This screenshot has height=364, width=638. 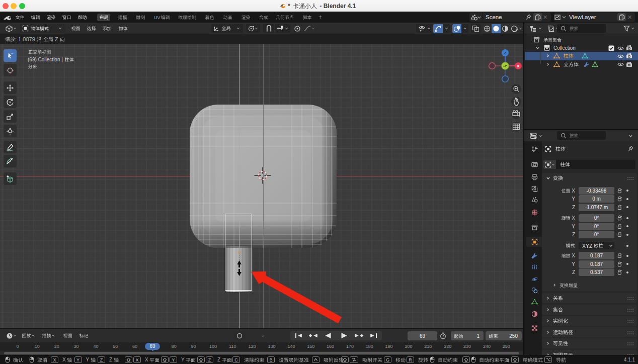 I want to click on svg-text: Z, so click(x=505, y=53).